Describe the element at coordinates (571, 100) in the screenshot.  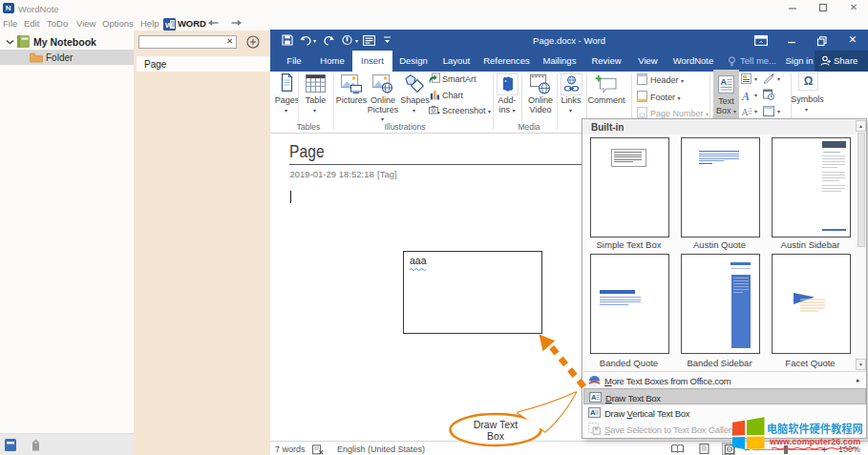
I see `links-button: Links` at that location.